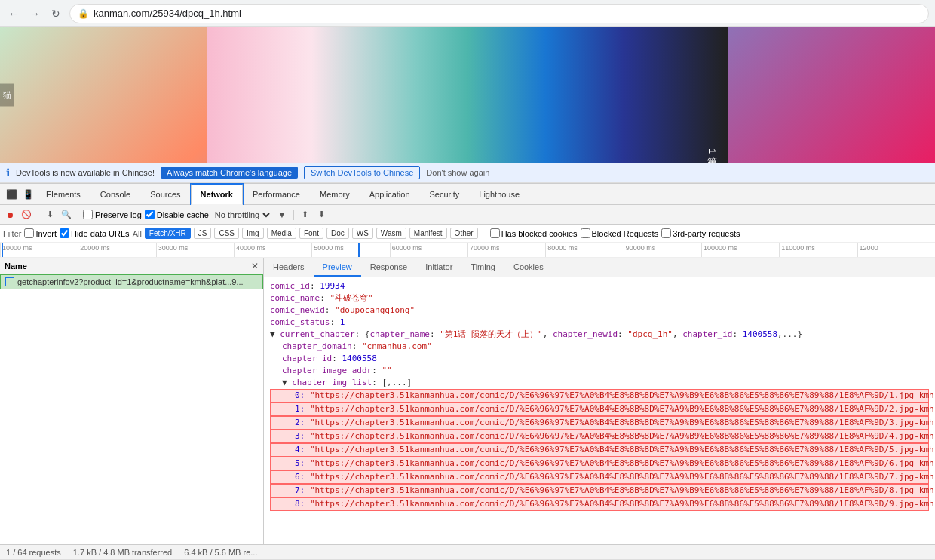 The width and height of the screenshot is (935, 560). What do you see at coordinates (599, 491) in the screenshot?
I see `json-line-img-7: 7: "https://chapter3.51kanmanhua.com/com…` at bounding box center [599, 491].